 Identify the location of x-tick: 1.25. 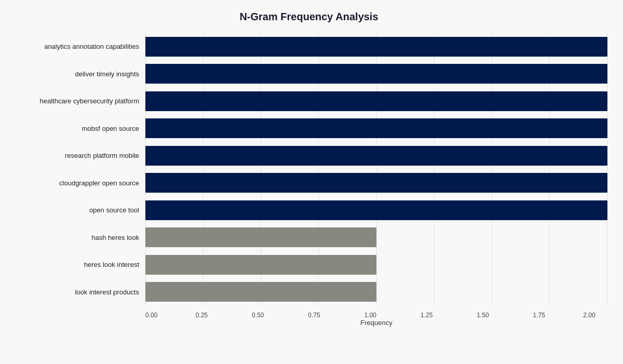
(427, 315).